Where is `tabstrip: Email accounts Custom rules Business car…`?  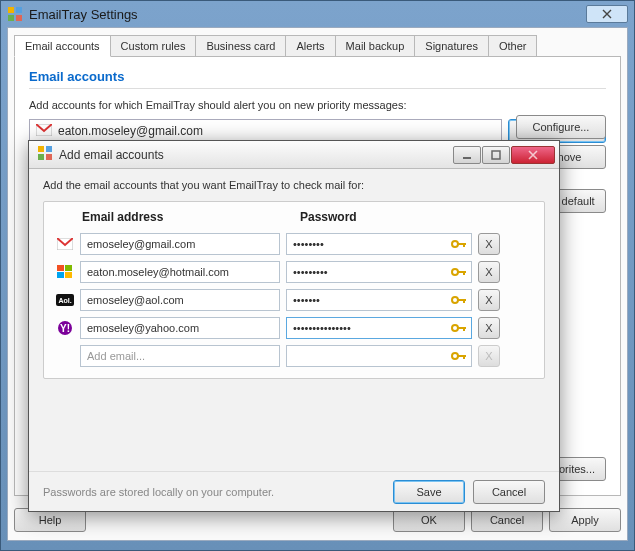 tabstrip: Email accounts Custom rules Business car… is located at coordinates (318, 42).